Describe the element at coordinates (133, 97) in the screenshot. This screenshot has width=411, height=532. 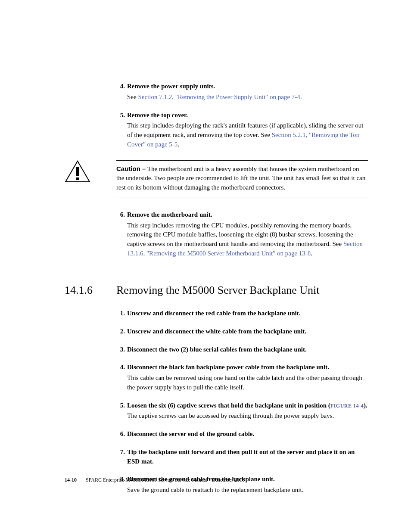
I see `text: See` at that location.